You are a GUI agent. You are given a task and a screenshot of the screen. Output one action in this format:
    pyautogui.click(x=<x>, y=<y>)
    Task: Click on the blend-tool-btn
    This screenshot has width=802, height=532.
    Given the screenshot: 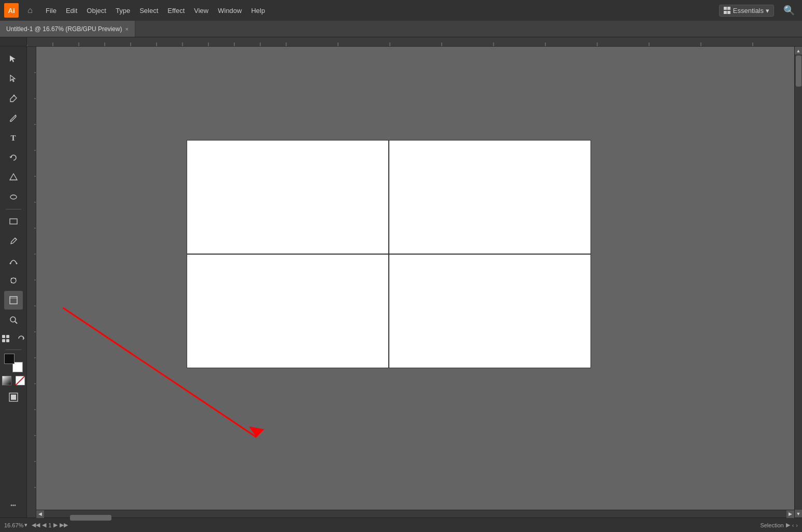 What is the action you would take?
    pyautogui.click(x=13, y=261)
    